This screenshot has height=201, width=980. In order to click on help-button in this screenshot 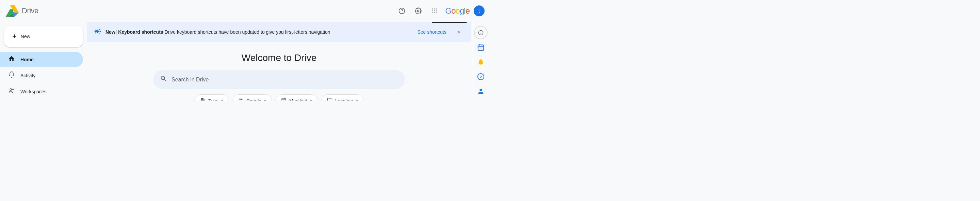, I will do `click(402, 11)`.